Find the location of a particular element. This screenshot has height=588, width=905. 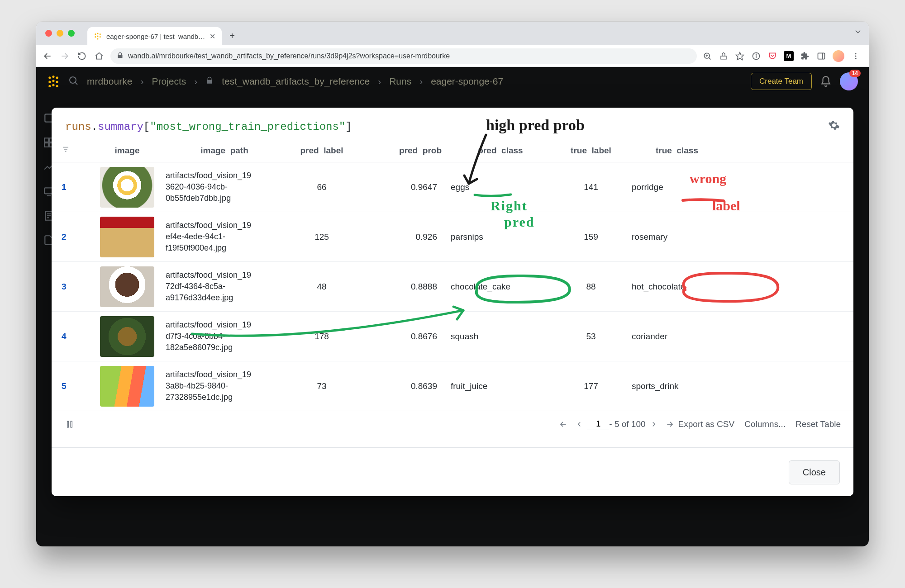

extension-m-icon: M is located at coordinates (789, 56).